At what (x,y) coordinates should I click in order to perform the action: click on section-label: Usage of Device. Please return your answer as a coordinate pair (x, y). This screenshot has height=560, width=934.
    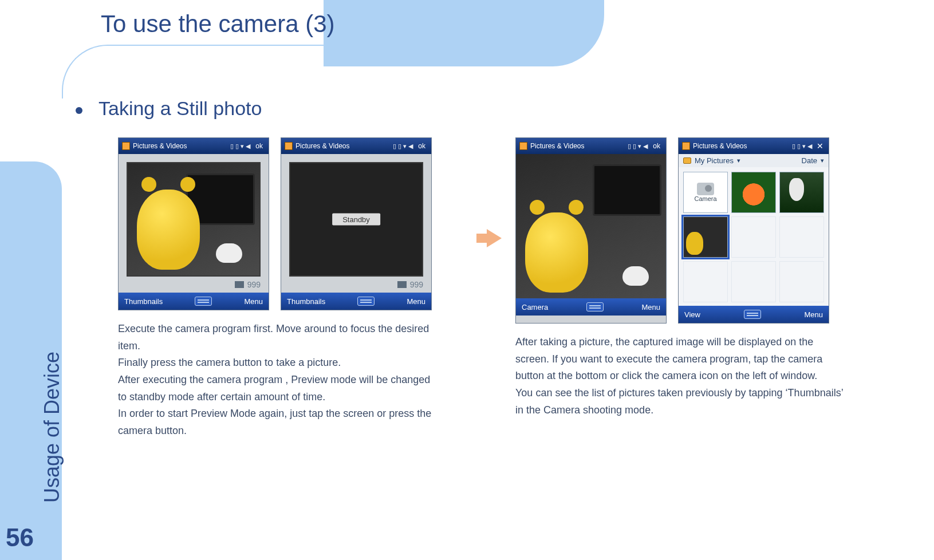
    Looking at the image, I should click on (52, 417).